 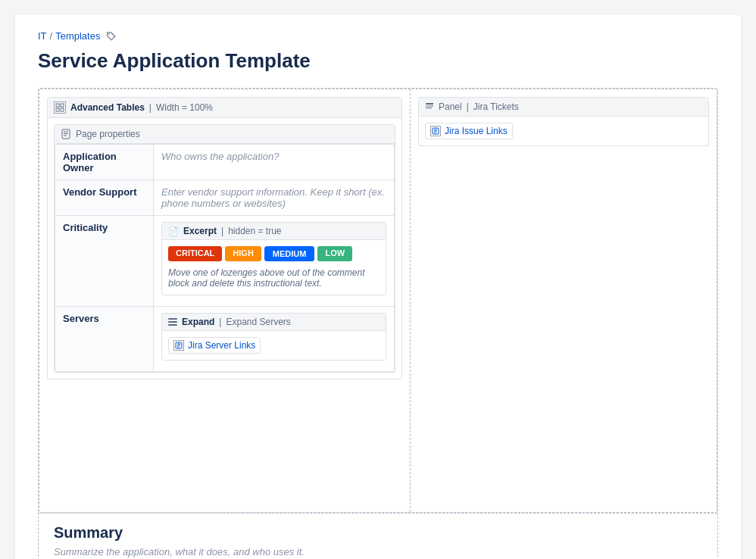 What do you see at coordinates (225, 162) in the screenshot?
I see `table-row: Application Owner Who owns the applicati…` at bounding box center [225, 162].